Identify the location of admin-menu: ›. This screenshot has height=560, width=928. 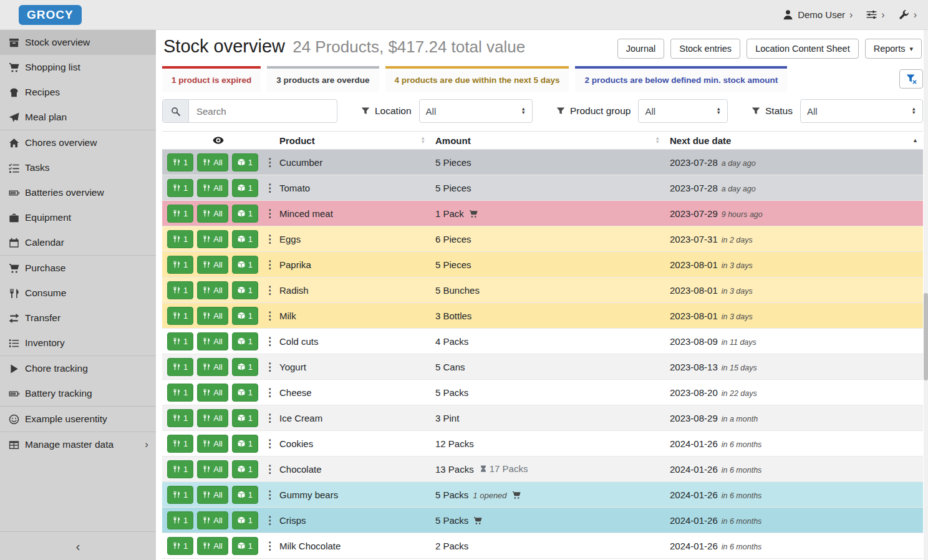
(908, 15).